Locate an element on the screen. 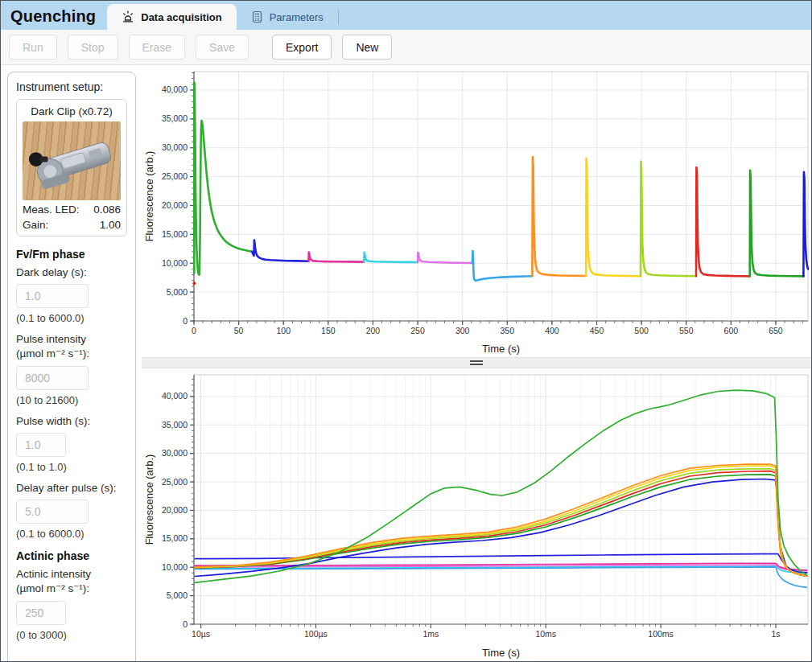  svg-text: 550 is located at coordinates (686, 331).